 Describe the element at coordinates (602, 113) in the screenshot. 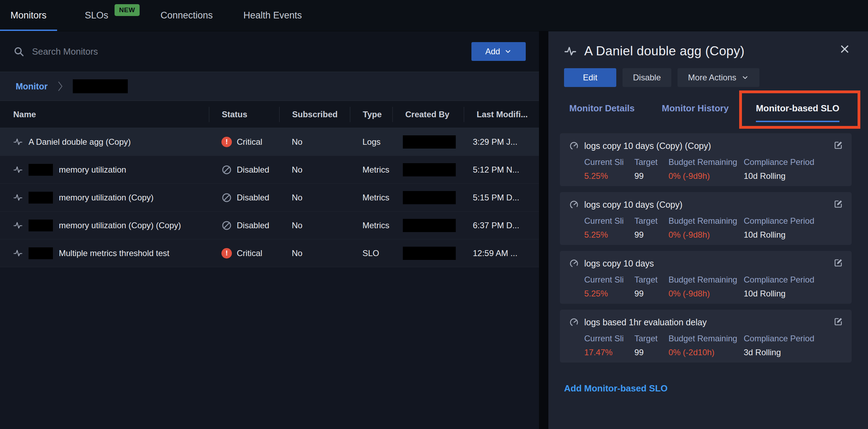

I see `tab-monitor-details: Monitor Details` at that location.